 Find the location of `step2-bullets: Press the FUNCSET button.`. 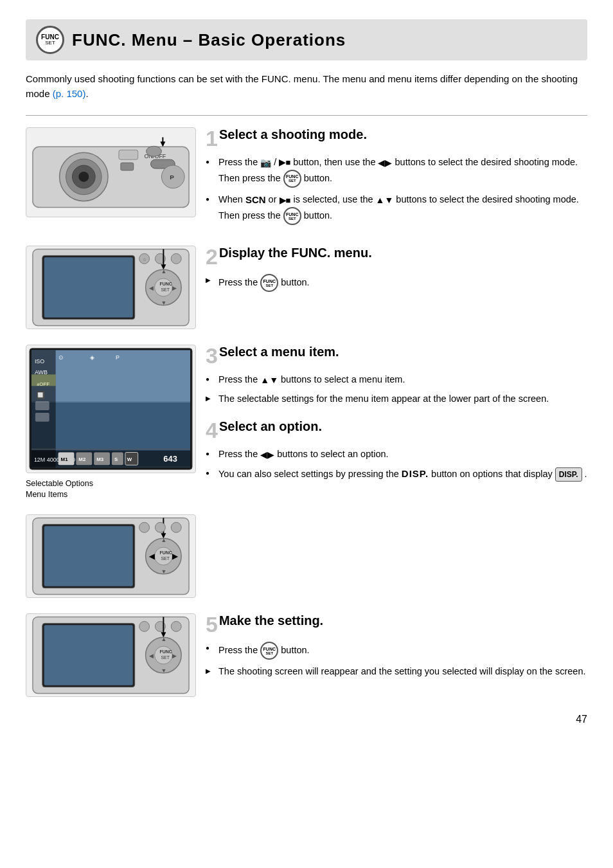

step2-bullets: Press the FUNCSET button. is located at coordinates (396, 283).